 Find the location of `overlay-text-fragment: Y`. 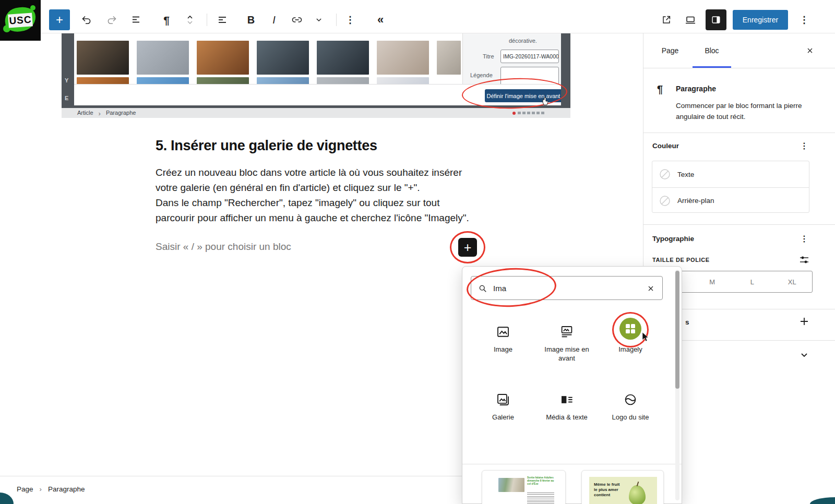

overlay-text-fragment: Y is located at coordinates (67, 80).